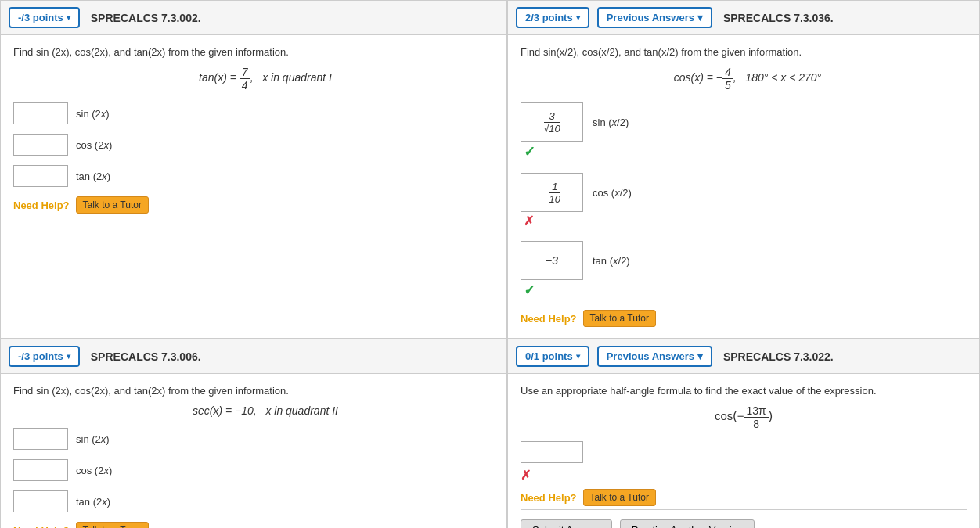  Describe the element at coordinates (41, 470) in the screenshot. I see `bl-cos-2x-input` at that location.